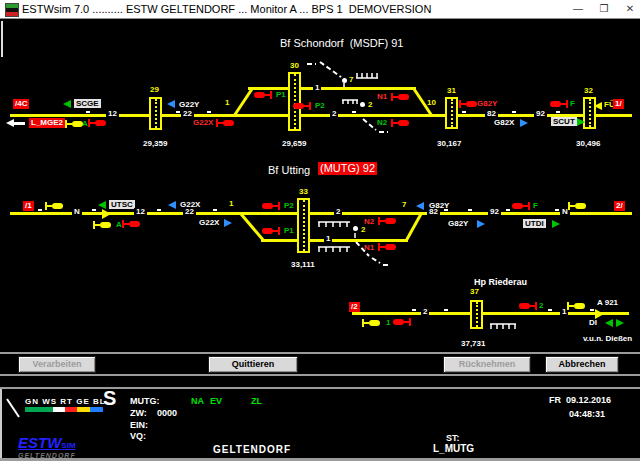  What do you see at coordinates (362, 104) in the screenshot?
I see `point-indicator` at bounding box center [362, 104].